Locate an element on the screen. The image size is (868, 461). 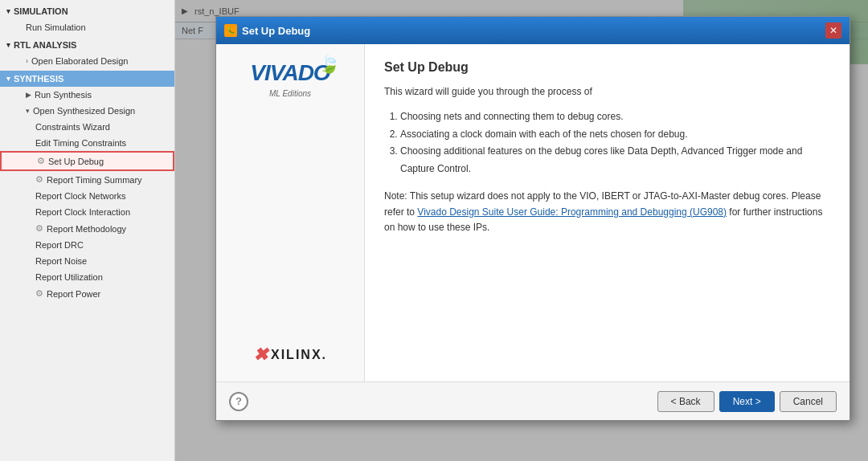
run-simulation-label: Run Simulation is located at coordinates (56, 27).